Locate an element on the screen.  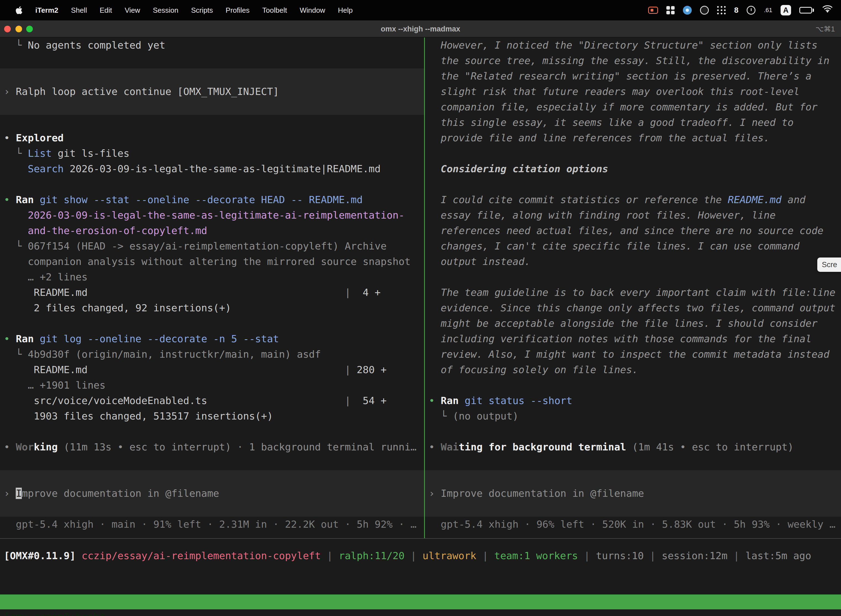
screen-share-tab: Scre is located at coordinates (829, 265).